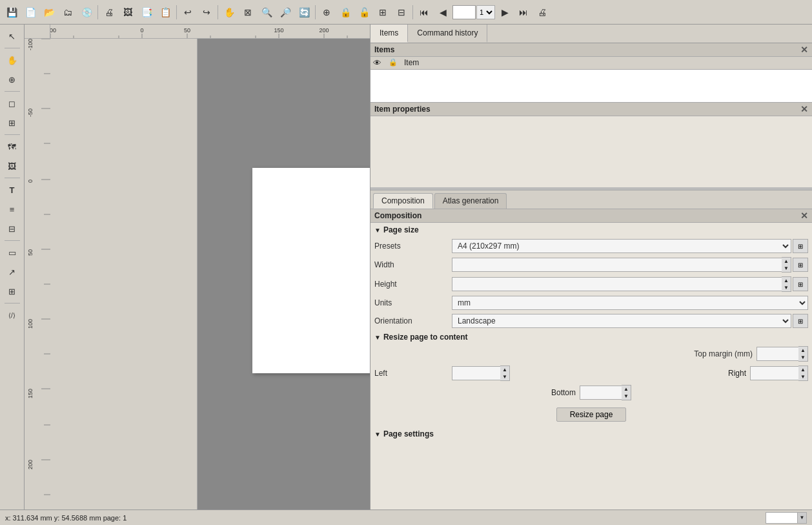 This screenshot has width=812, height=525. I want to click on resize-section-title: ▼ Resize page to content, so click(591, 337).